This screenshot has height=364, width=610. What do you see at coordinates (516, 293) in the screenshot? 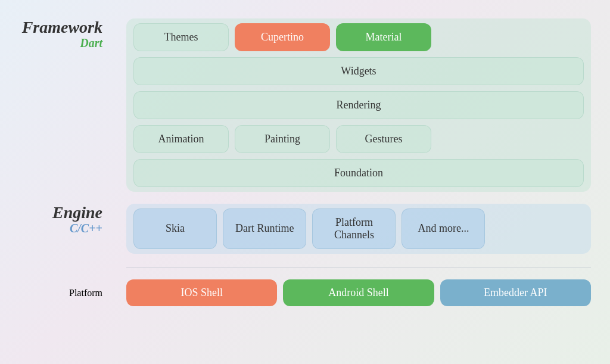
I see `embedder-chip: Embedder API` at bounding box center [516, 293].